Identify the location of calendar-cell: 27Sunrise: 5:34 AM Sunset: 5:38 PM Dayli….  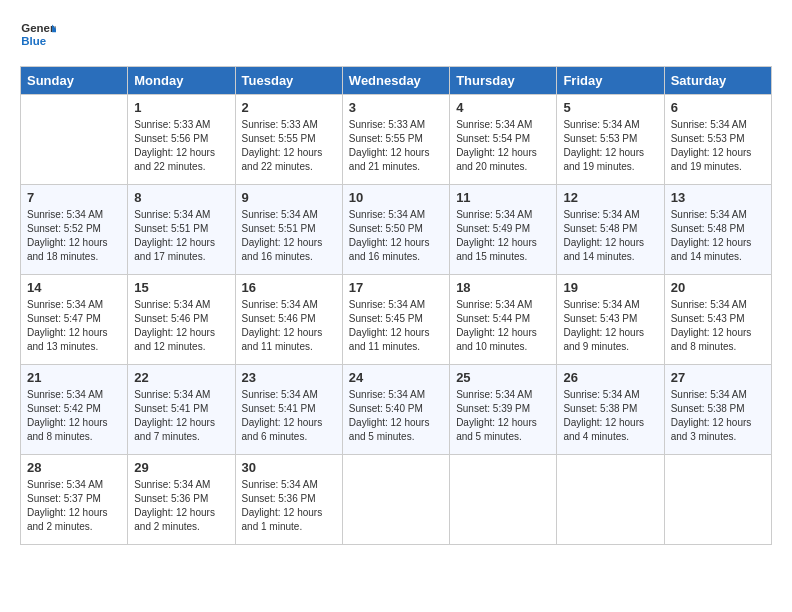
(718, 410).